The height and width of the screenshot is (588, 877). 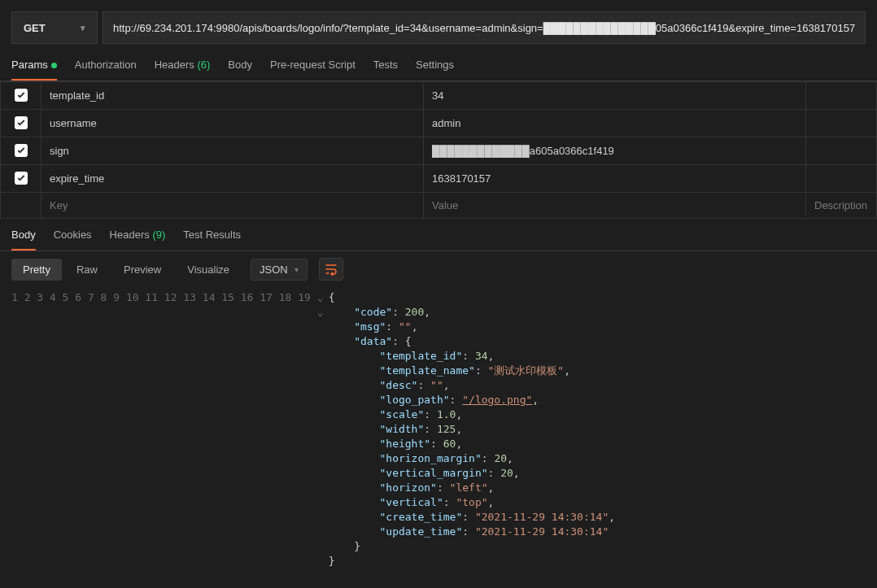 What do you see at coordinates (240, 70) in the screenshot?
I see `tab-body: Body` at bounding box center [240, 70].